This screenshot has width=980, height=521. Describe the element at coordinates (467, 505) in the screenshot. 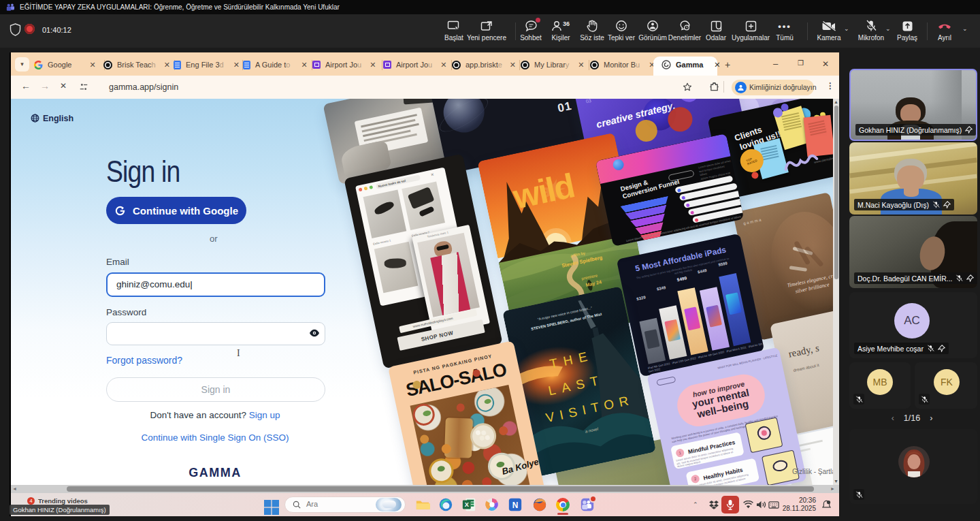

I see `svg-text: X` at that location.